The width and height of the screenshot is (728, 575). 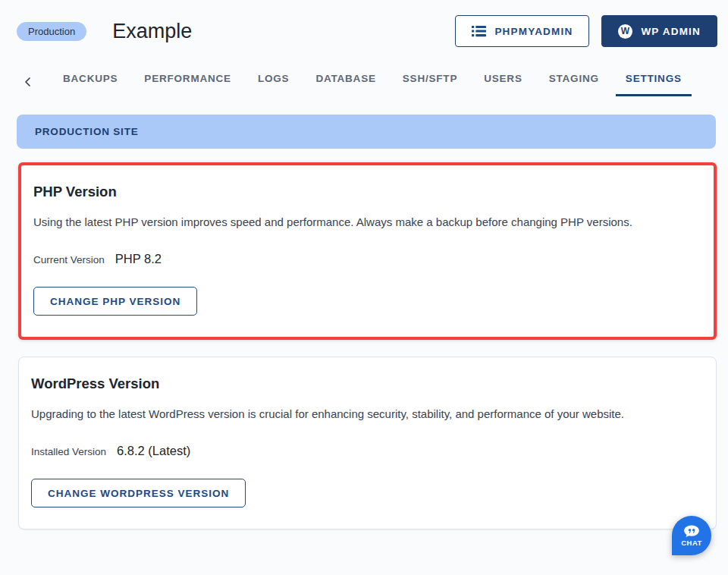 What do you see at coordinates (364, 24) in the screenshot?
I see `site-header: Production Example PHPMYADMIN W WP ADMIN` at bounding box center [364, 24].